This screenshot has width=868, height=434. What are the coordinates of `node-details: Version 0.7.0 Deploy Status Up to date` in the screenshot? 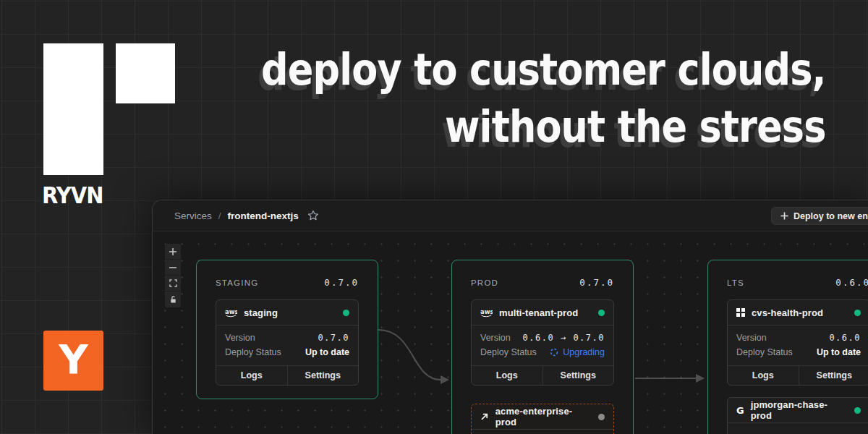 It's located at (287, 345).